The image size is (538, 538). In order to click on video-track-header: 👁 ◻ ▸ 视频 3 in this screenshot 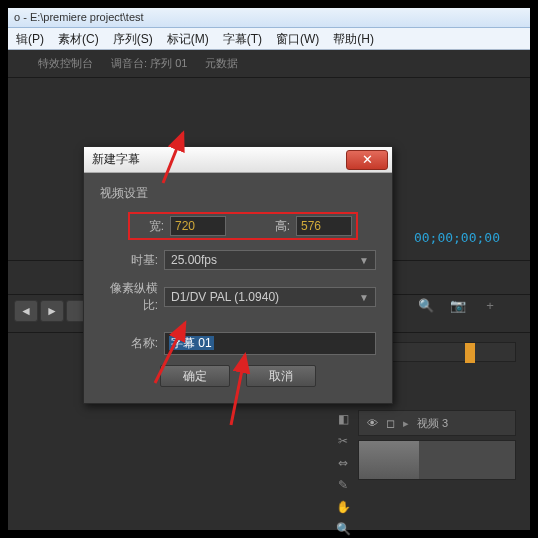, I will do `click(437, 423)`.